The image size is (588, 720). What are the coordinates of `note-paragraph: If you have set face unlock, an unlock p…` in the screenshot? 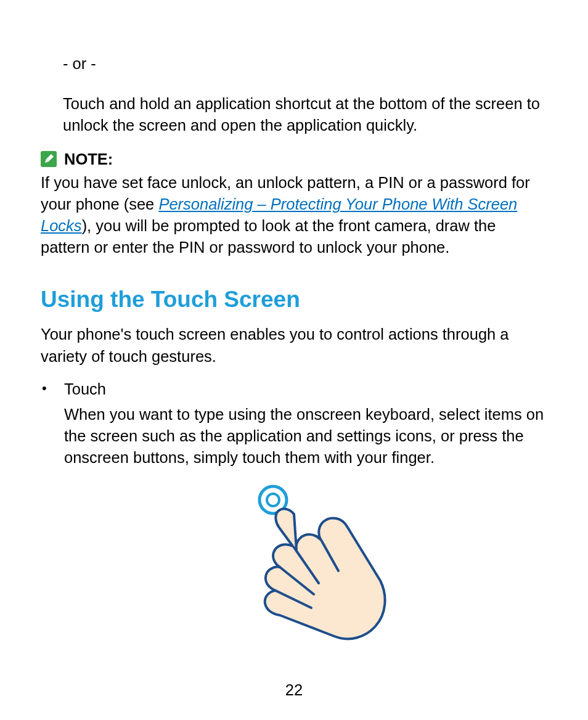 It's located at (294, 216).